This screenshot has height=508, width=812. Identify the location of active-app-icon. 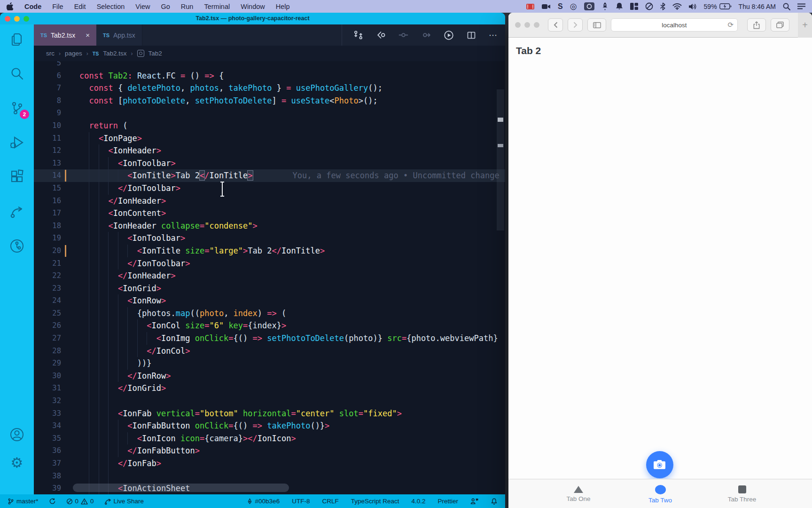
(589, 7).